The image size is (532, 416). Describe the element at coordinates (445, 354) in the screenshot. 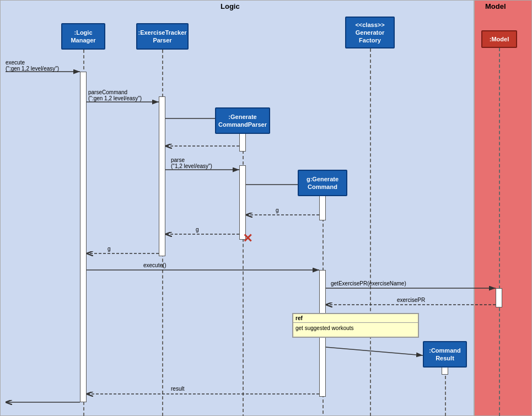

I see `lifeline-box-command-result: :CommandResult` at that location.